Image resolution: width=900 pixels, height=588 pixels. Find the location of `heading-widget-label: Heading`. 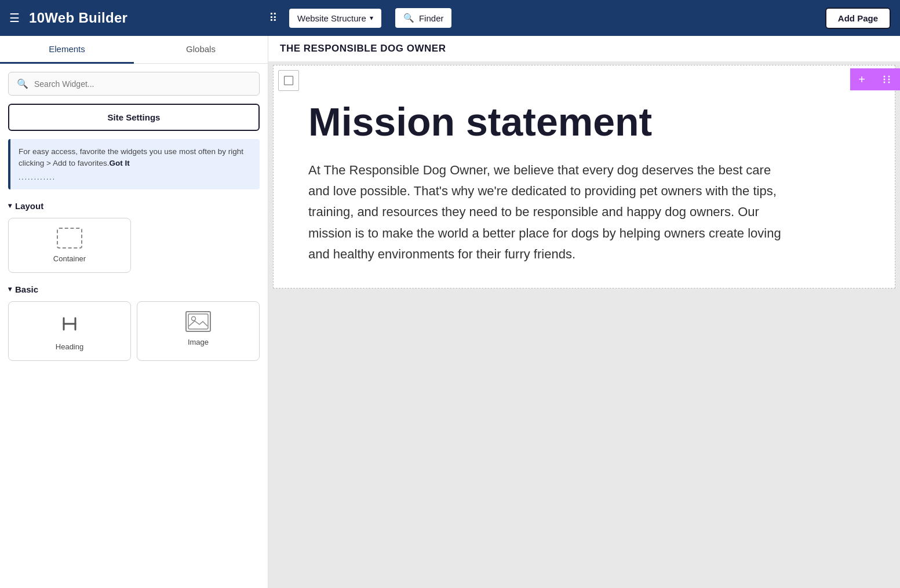

heading-widget-label: Heading is located at coordinates (70, 346).